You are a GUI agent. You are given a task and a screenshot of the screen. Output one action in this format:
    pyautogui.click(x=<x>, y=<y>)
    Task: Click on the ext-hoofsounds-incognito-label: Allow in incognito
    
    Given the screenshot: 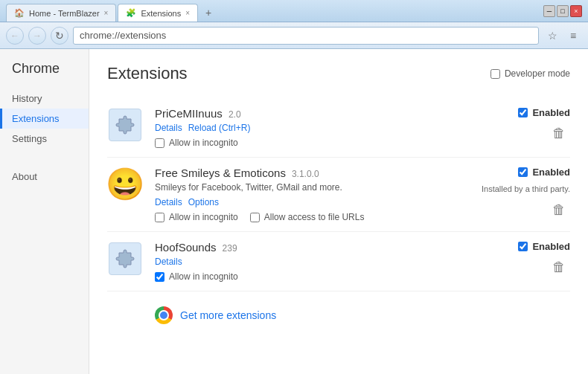 What is the action you would take?
    pyautogui.click(x=204, y=277)
    